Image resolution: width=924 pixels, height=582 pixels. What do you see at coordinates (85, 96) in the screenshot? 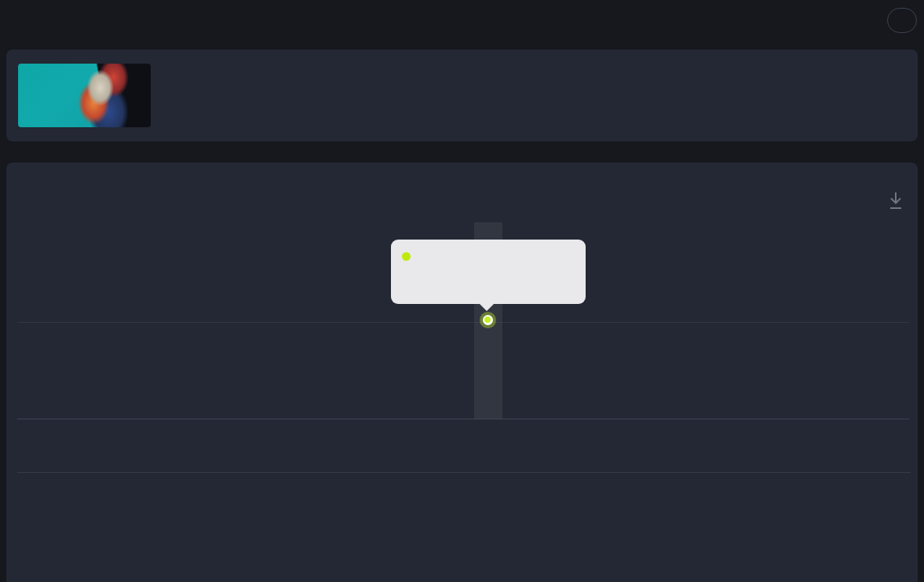
I see `game-capsule` at bounding box center [85, 96].